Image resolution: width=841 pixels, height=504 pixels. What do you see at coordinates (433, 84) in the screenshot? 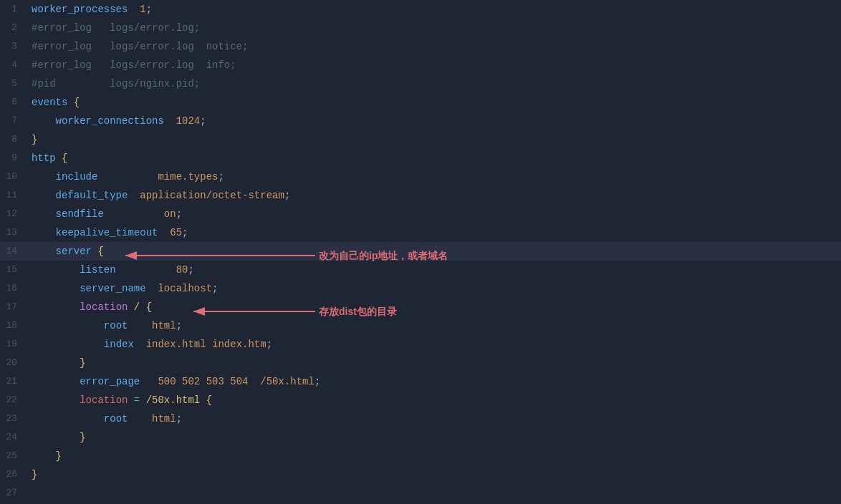
I see `line-content: #pid logs/nginx.pid;` at bounding box center [433, 84].